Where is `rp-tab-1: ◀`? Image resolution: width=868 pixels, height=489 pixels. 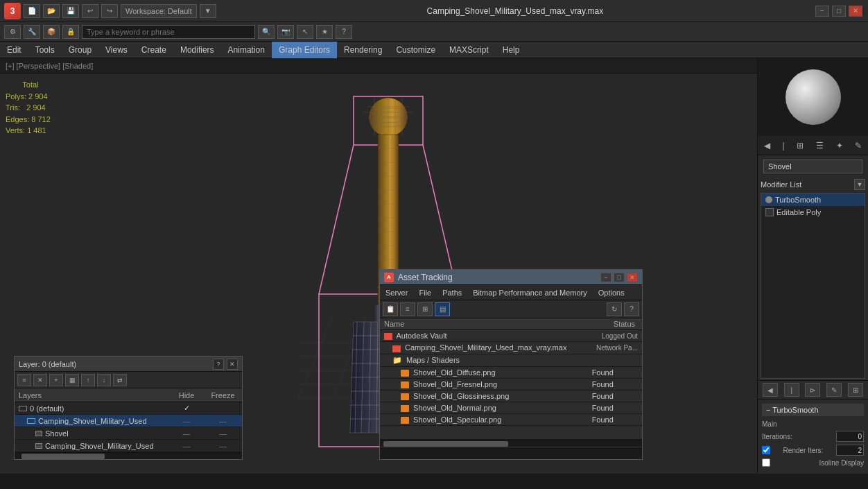 rp-tab-1: ◀ is located at coordinates (767, 146).